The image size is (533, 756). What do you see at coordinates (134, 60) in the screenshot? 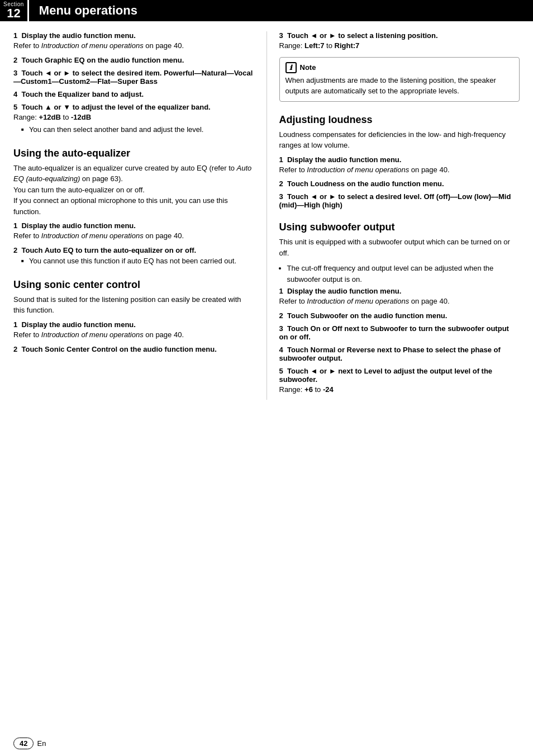
I see `step-2-heading: 2 Touch Graphic EQ on the audio function…` at bounding box center [134, 60].